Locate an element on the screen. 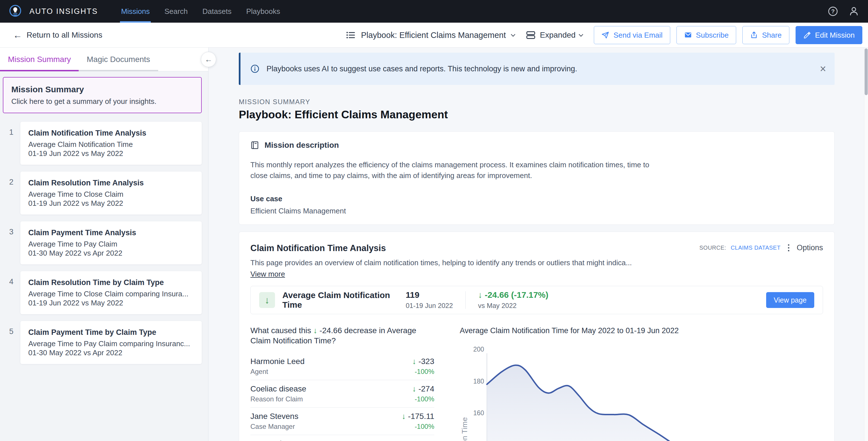  user-icon is located at coordinates (854, 11).